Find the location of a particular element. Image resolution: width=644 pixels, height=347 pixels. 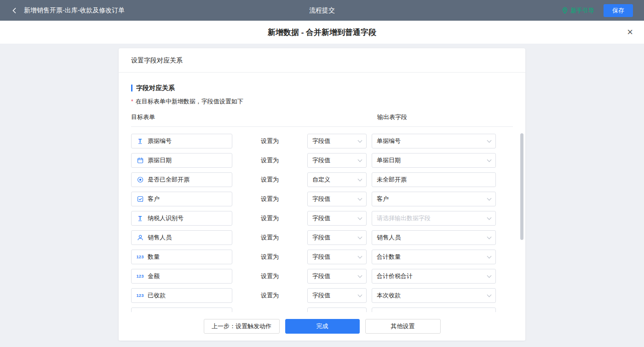

target-field-label: 销售人员 is located at coordinates (160, 238).